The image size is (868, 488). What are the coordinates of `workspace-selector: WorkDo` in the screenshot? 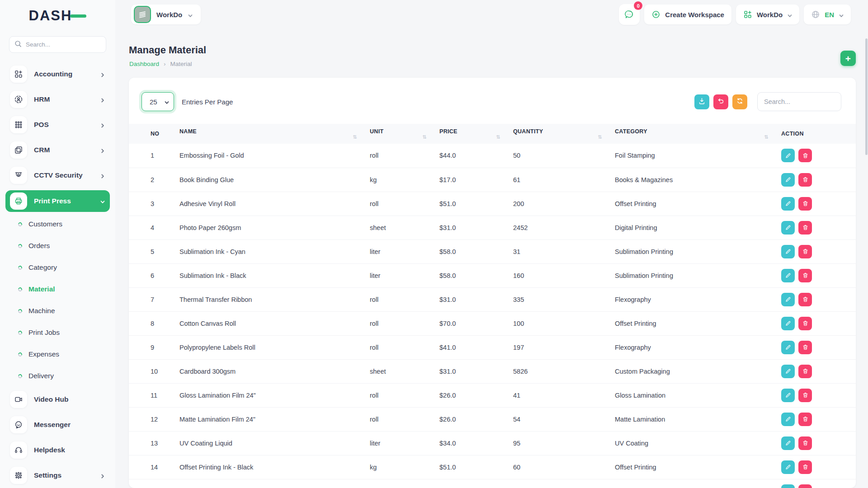 It's located at (166, 14).